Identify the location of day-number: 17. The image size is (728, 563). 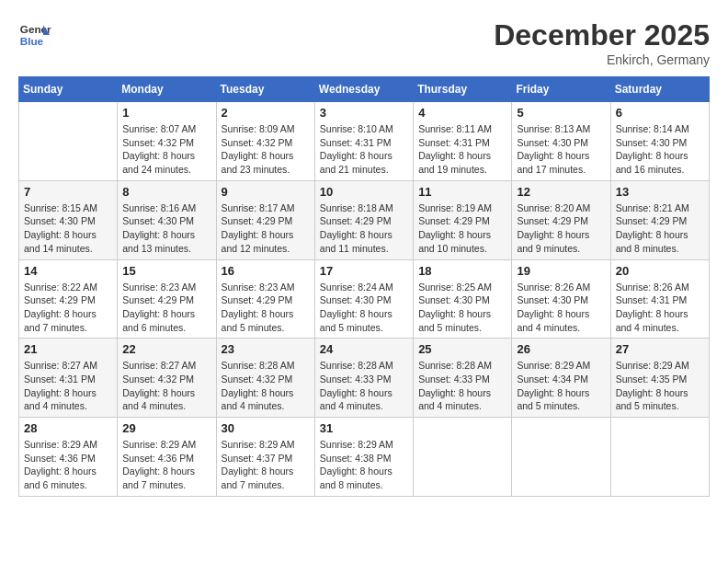
(364, 270).